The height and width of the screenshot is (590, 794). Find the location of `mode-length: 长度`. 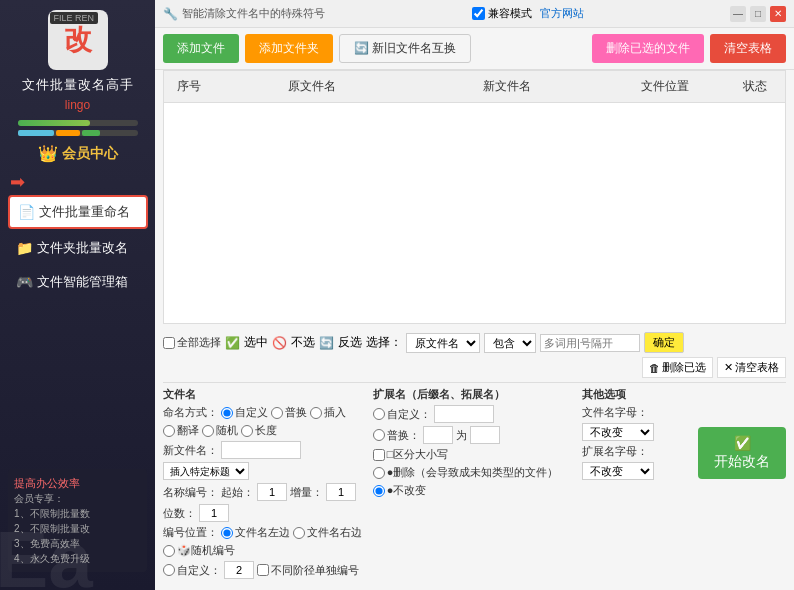

mode-length: 长度 is located at coordinates (259, 430).